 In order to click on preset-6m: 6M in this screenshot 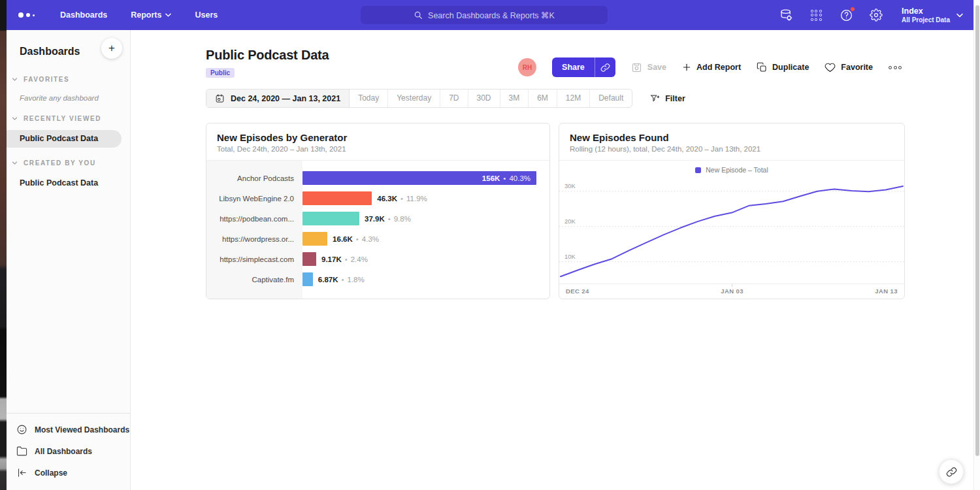, I will do `click(543, 98)`.